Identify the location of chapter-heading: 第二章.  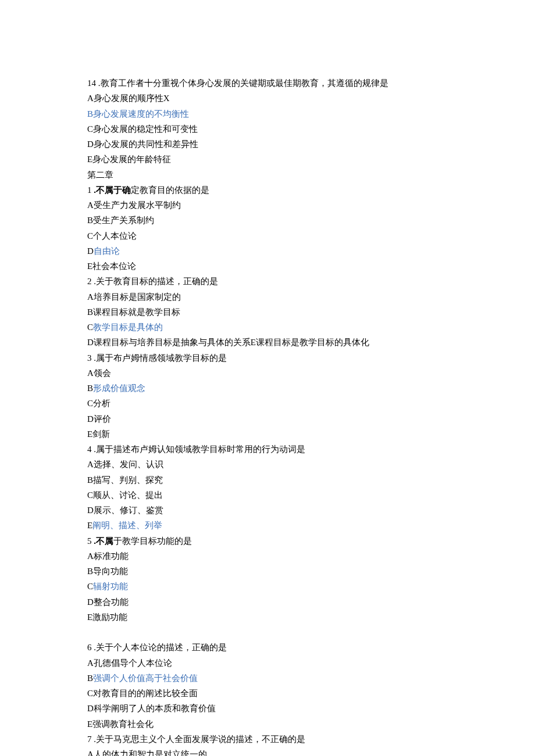
(268, 175).